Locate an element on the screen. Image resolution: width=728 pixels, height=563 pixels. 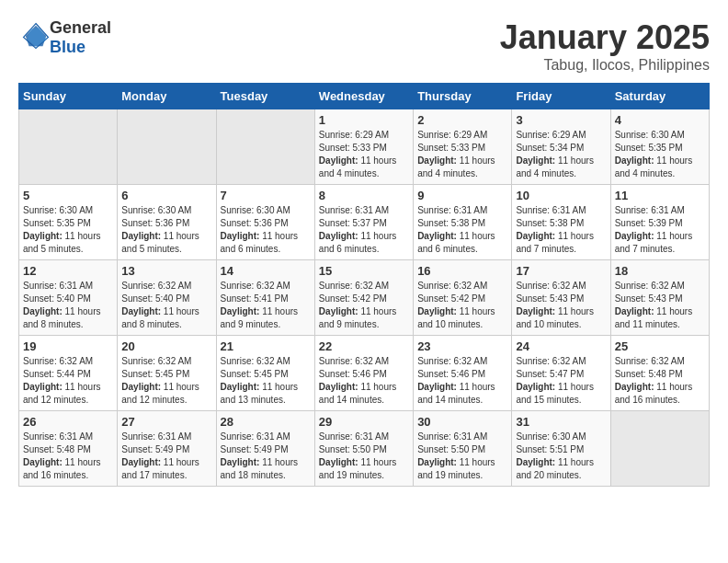
day-cell: 30Sunrise: 6:31 AMSunset: 5:50 PMDayligh… is located at coordinates (463, 449).